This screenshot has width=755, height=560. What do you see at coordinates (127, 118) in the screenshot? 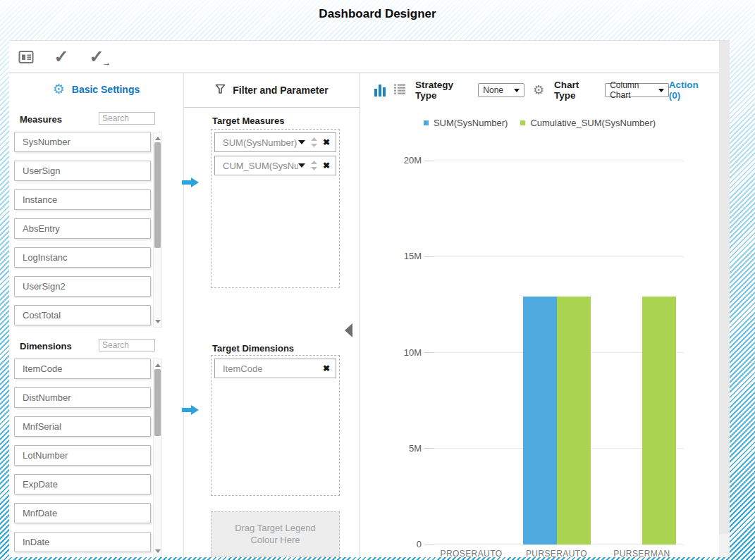
I see `measures-search-input` at bounding box center [127, 118].